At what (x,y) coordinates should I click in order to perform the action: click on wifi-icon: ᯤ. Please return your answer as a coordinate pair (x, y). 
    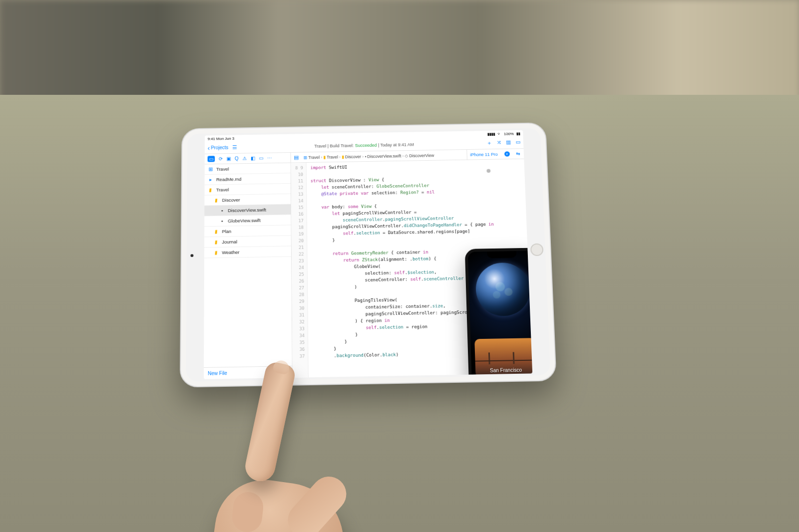
    Looking at the image, I should click on (499, 134).